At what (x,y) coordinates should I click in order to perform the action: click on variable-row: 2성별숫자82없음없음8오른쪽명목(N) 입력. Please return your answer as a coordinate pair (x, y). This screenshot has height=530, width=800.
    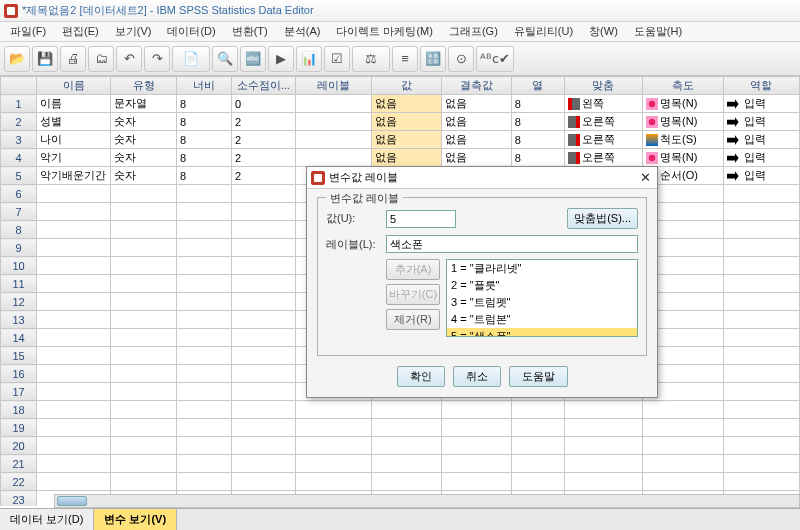
    Looking at the image, I should click on (400, 122).